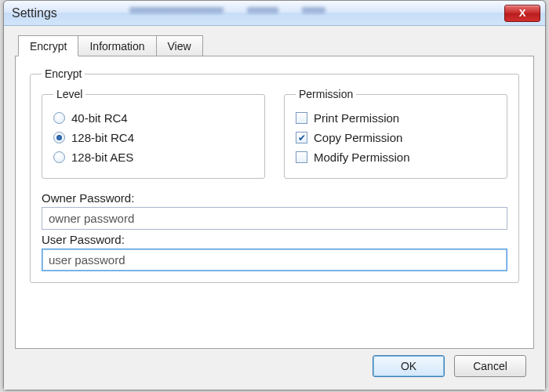  Describe the element at coordinates (522, 13) in the screenshot. I see `close-button: X` at that location.